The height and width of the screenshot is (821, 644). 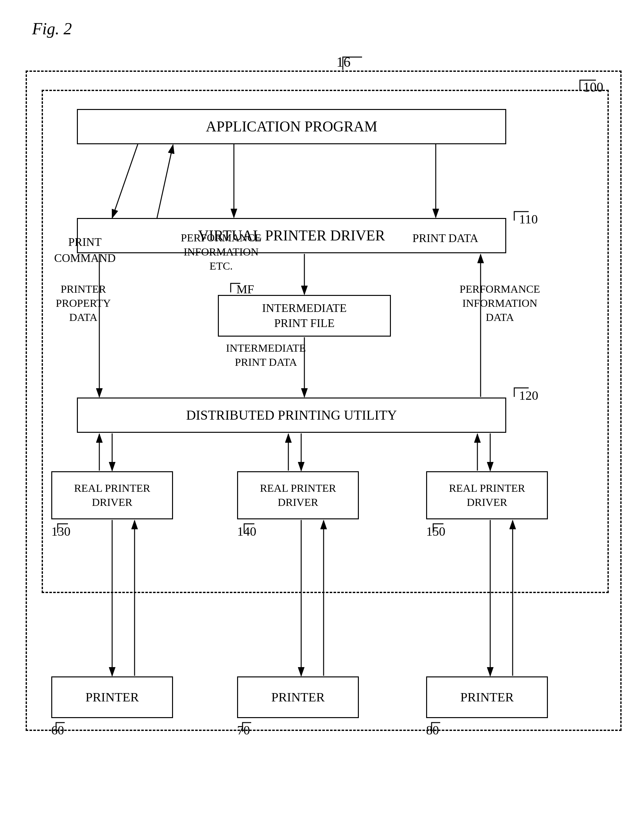 What do you see at coordinates (446, 238) in the screenshot?
I see `print-data-label: PRINT DATA` at bounding box center [446, 238].